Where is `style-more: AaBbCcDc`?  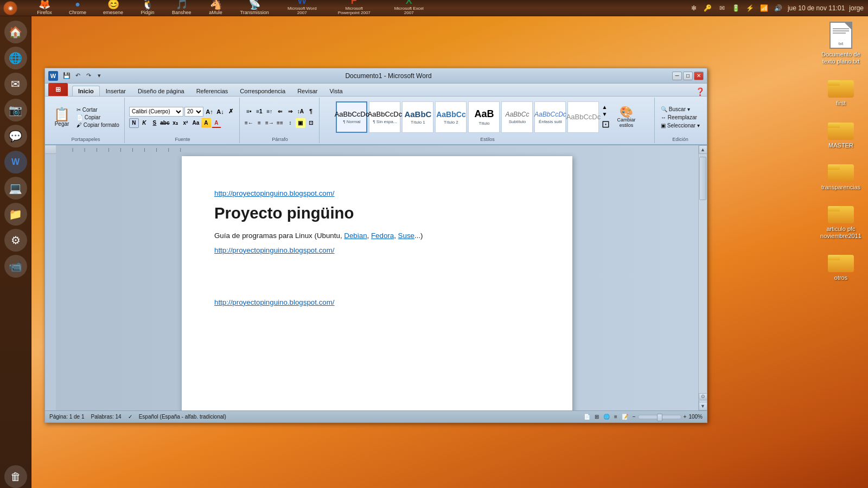
style-more: AaBbCcDc is located at coordinates (583, 117).